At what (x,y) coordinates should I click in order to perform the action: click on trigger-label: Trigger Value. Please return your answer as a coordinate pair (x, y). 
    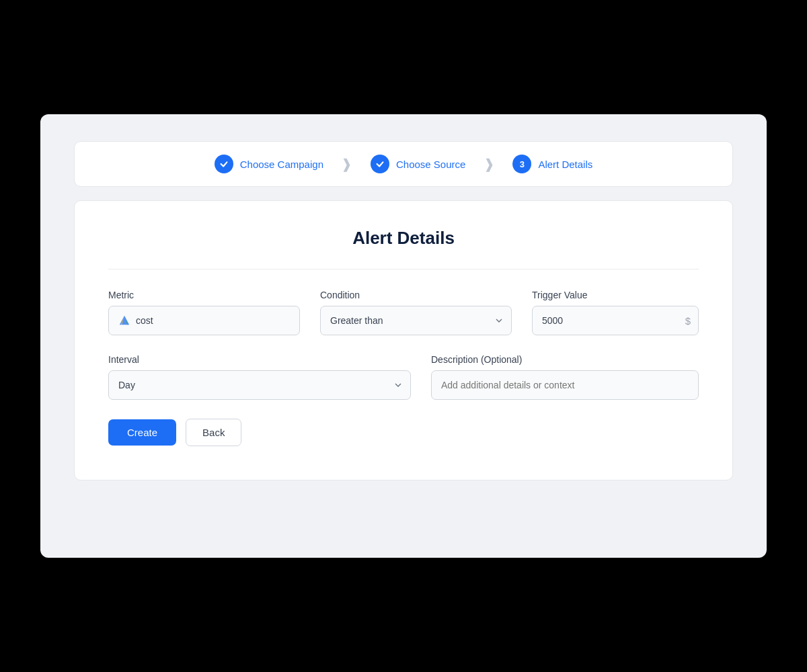
    Looking at the image, I should click on (615, 295).